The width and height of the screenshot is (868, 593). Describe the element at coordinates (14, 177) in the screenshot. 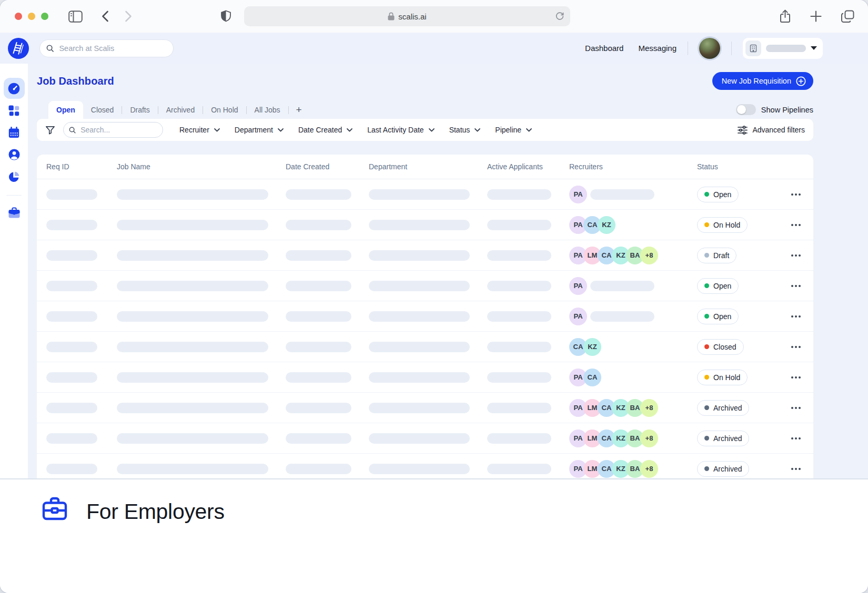

I see `sidebar-item-reports` at that location.